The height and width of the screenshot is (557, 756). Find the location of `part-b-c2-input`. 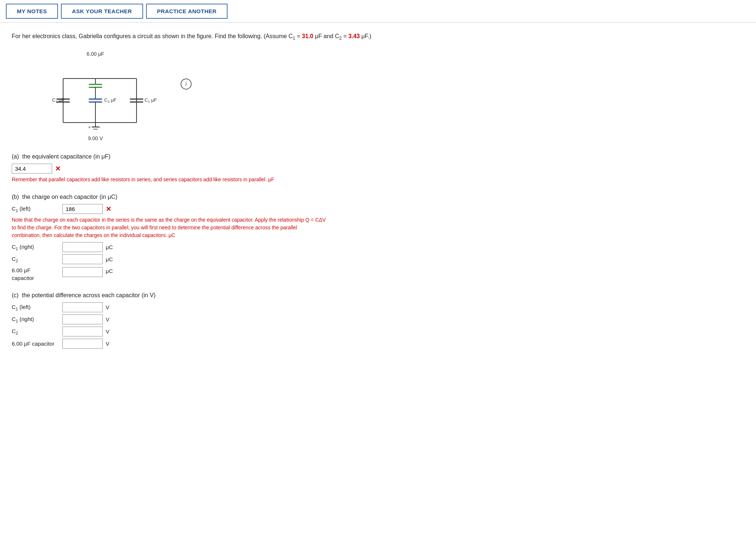

part-b-c2-input is located at coordinates (83, 259).